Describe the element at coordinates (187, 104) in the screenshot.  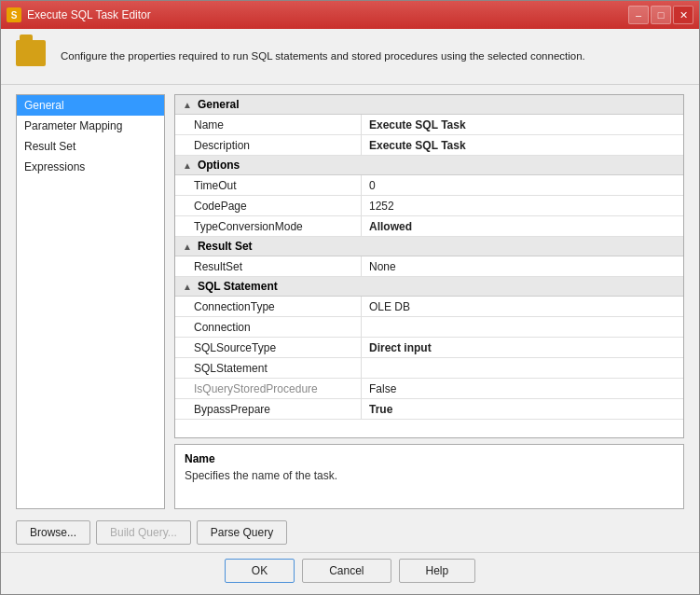
I see `collapse-general-icon: ▲` at that location.